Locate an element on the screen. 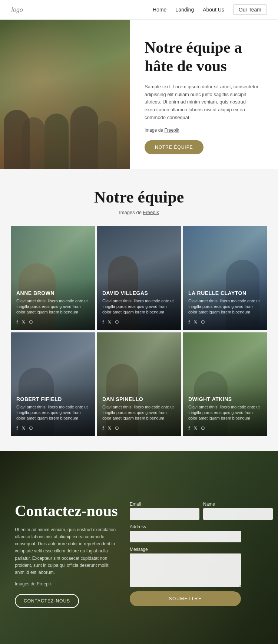 The height and width of the screenshot is (644, 278). contact-freepik-link: Freepik is located at coordinates (44, 584).